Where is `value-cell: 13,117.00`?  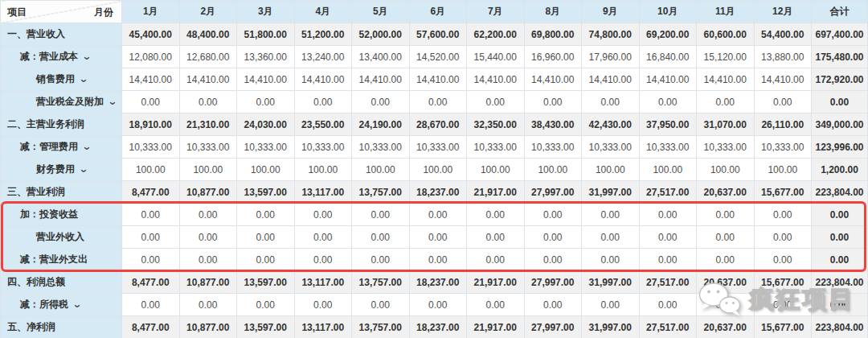 value-cell: 13,117.00 is located at coordinates (323, 192).